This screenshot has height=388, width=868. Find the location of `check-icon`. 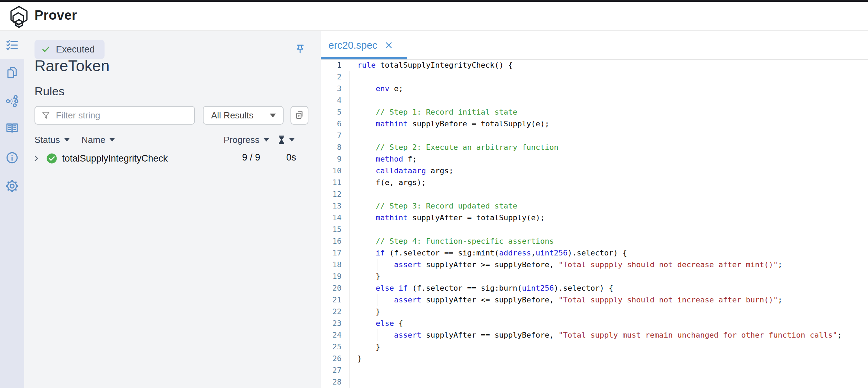

check-icon is located at coordinates (46, 49).